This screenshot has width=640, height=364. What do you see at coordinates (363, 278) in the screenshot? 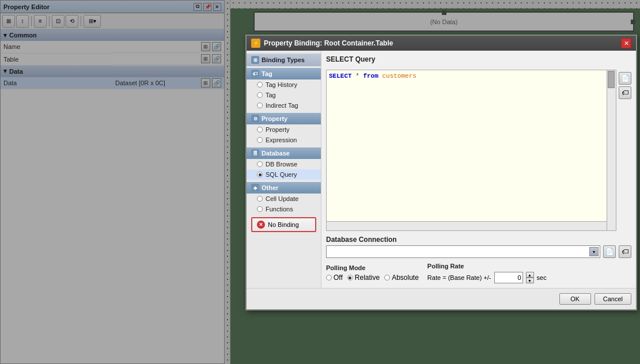
I see `poll-relative-option: Relative` at bounding box center [363, 278].